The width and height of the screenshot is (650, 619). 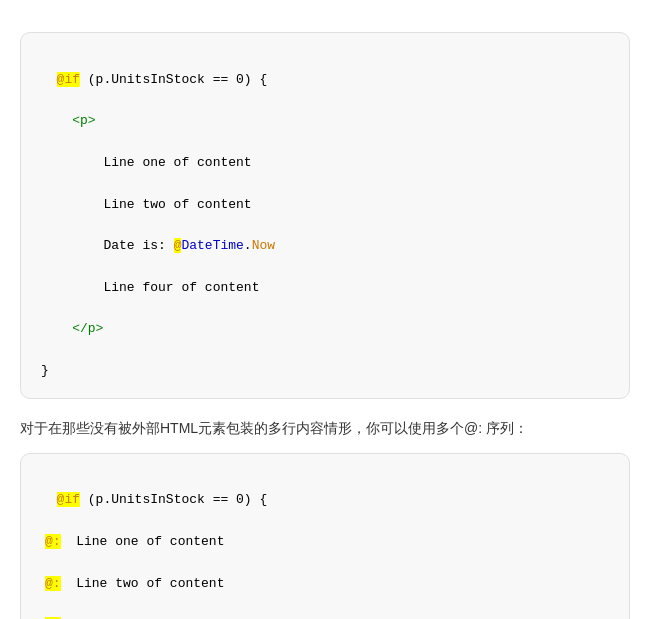 I want to click on keyword-if-2: @if, so click(x=68, y=500).